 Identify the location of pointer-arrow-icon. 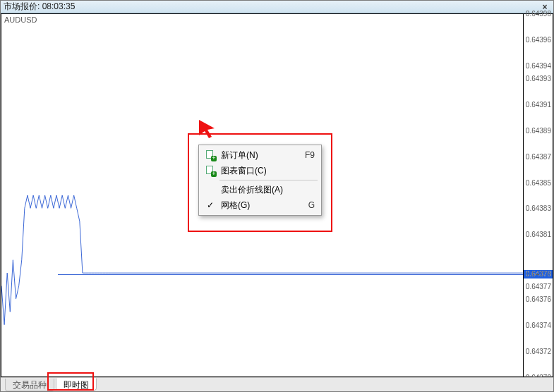
(208, 129).